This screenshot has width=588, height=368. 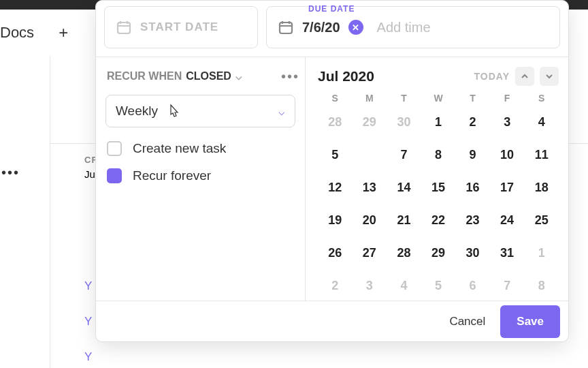 I want to click on due-date-field: DUE DATE 7/6/20 ✕ Add time, so click(x=413, y=27).